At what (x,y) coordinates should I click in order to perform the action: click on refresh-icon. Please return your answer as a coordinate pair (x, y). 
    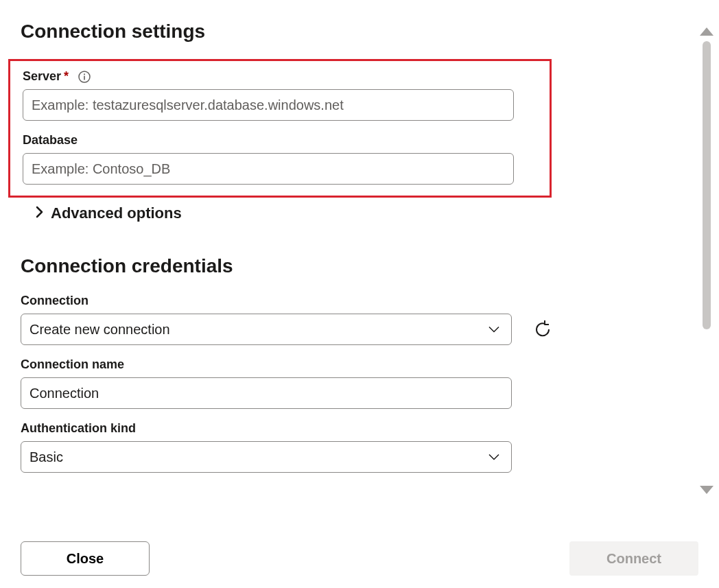
    Looking at the image, I should click on (543, 329).